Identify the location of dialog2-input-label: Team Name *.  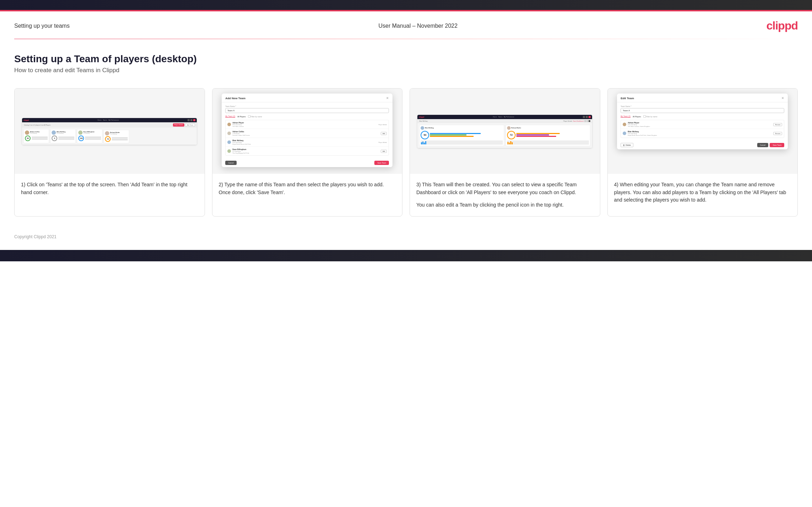
(307, 106).